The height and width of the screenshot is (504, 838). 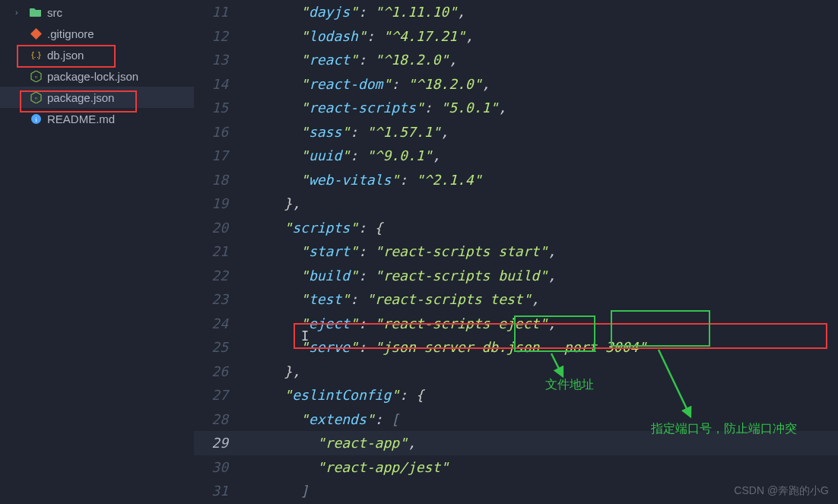 I want to click on line-number: 12, so click(x=222, y=36).